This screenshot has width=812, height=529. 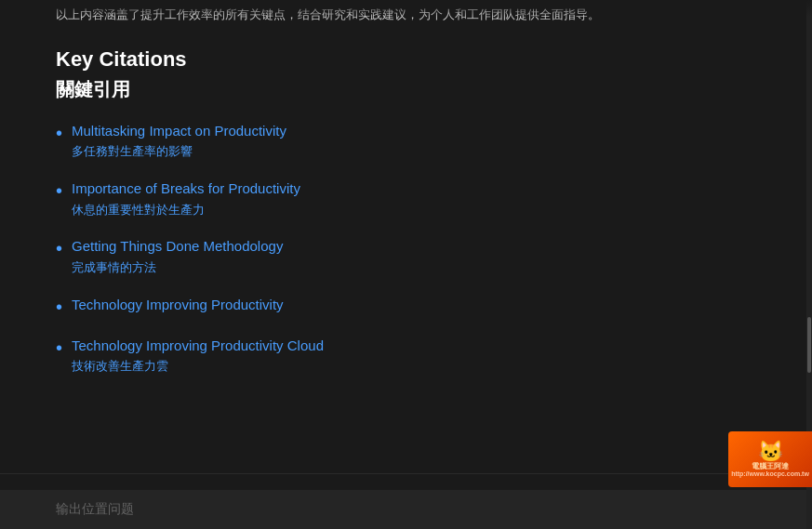 I want to click on list-item: •Technology Improving Productivity Cloud…, so click(x=406, y=356).